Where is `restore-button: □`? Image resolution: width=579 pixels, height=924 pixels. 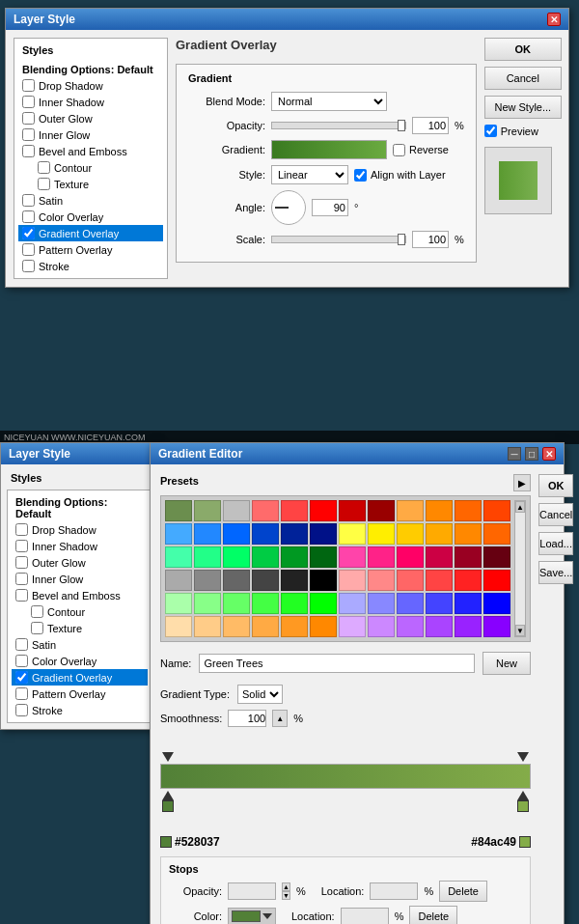
restore-button: □ is located at coordinates (532, 454).